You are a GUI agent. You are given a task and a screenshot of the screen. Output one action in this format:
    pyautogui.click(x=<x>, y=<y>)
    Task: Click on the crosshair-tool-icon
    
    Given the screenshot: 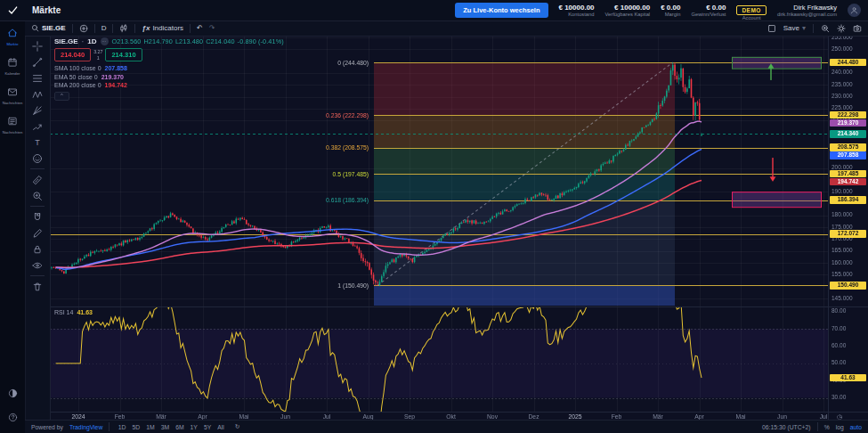 What is the action you would take?
    pyautogui.click(x=37, y=46)
    